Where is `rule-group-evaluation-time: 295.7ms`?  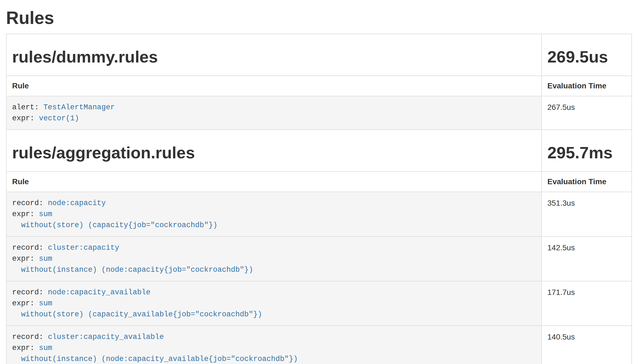
rule-group-evaluation-time: 295.7ms is located at coordinates (587, 153).